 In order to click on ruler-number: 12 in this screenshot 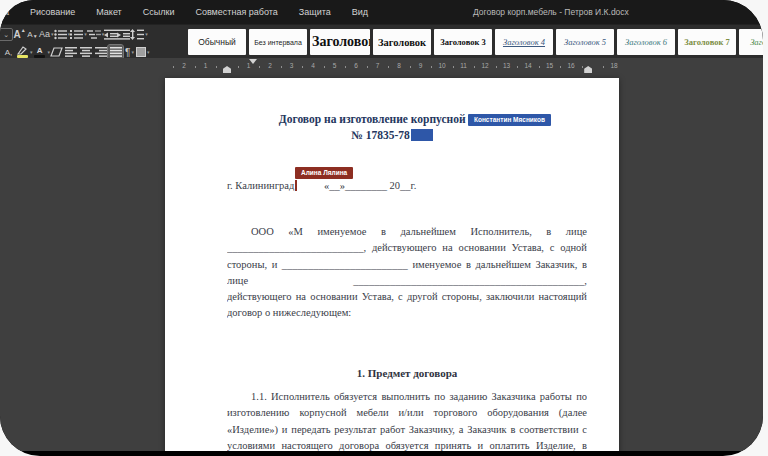, I will do `click(484, 66)`.